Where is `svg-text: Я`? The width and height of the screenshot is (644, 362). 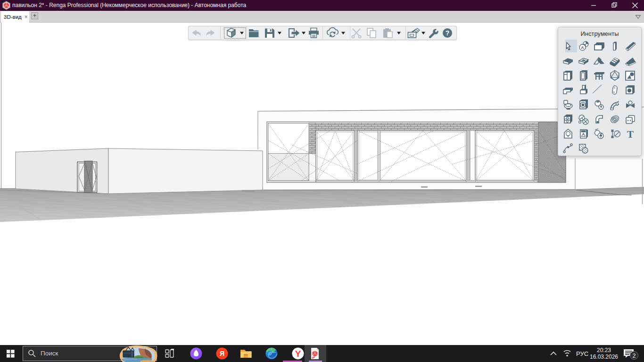
svg-text: Я is located at coordinates (222, 354).